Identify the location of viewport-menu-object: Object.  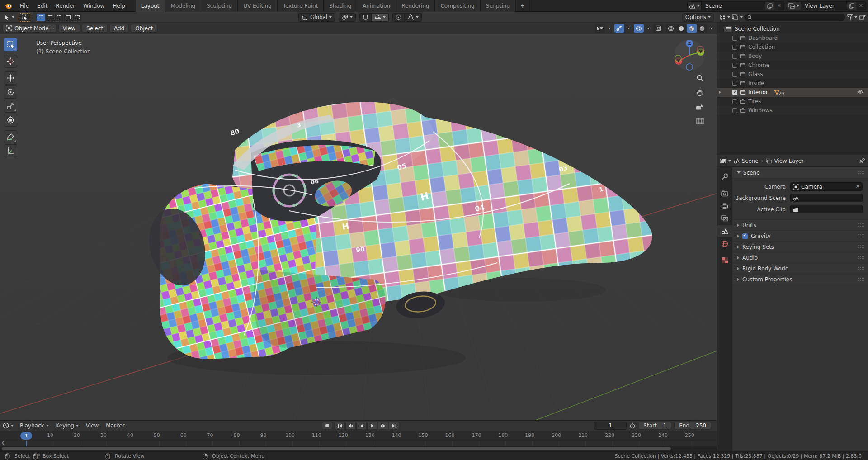
(144, 28).